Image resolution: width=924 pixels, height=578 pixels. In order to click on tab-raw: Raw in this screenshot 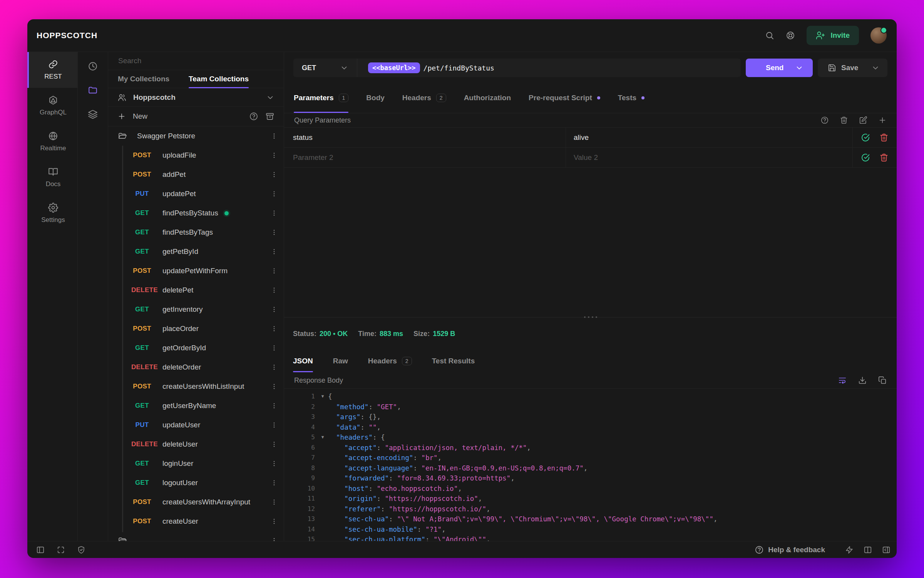, I will do `click(340, 361)`.